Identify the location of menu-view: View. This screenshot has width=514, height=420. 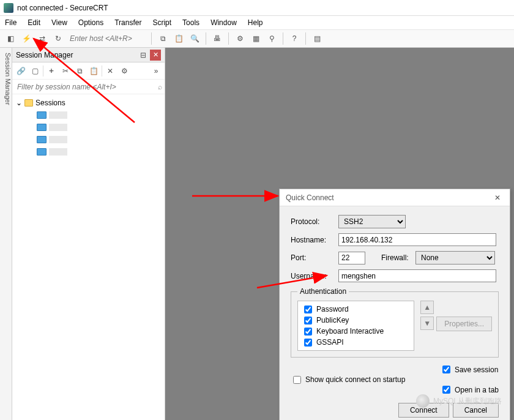
(59, 23).